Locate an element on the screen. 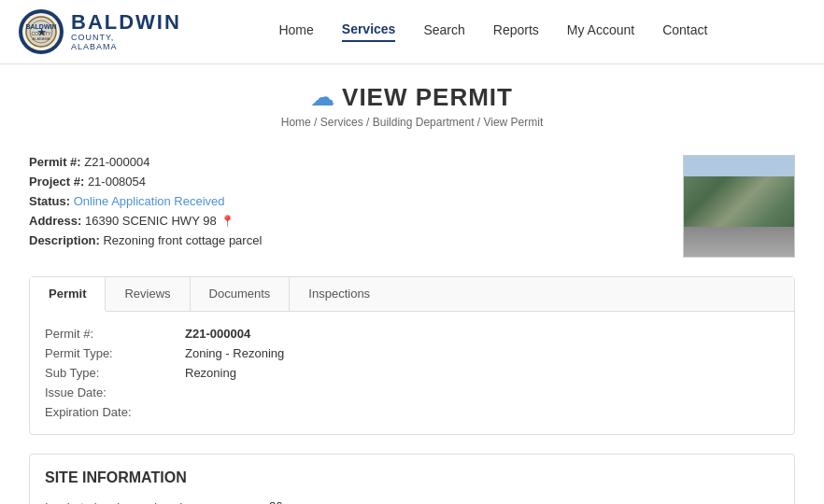 This screenshot has height=504, width=824. permit-image-bg is located at coordinates (739, 206).